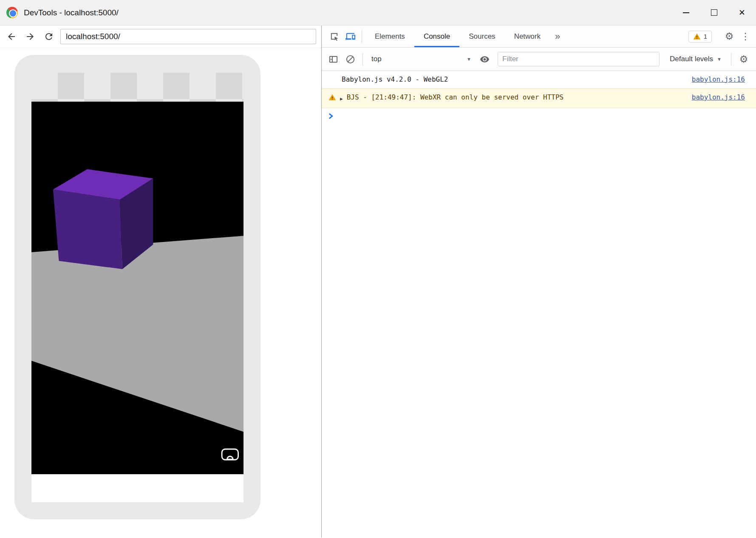 The height and width of the screenshot is (538, 756). Describe the element at coordinates (539, 98) in the screenshot. I see `console-message-warning: ▶ BJS - [21:49:47]: WebXR can only be se…` at that location.